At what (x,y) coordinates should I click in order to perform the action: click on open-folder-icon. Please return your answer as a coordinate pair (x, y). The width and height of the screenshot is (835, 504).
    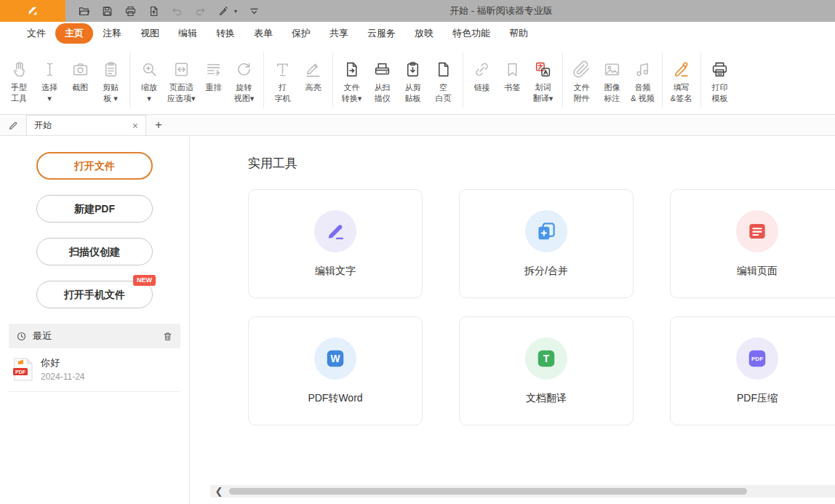
    Looking at the image, I should click on (84, 12).